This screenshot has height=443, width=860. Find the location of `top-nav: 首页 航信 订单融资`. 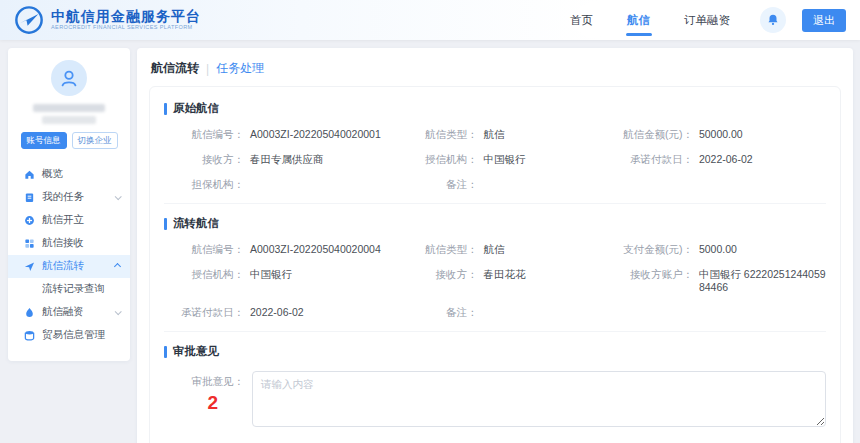

top-nav: 首页 航信 订单融资 is located at coordinates (650, 20).